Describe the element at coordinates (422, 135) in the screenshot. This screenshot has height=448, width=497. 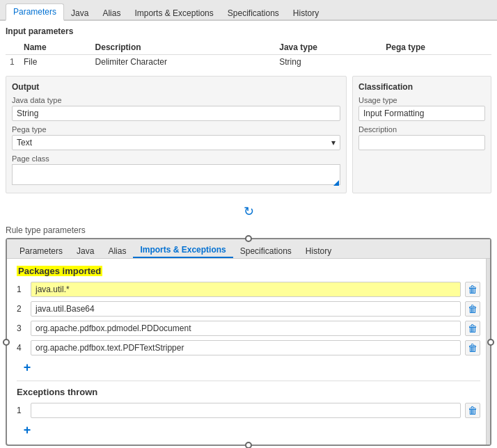
I see `classification-box: Classification Usage type Description` at that location.